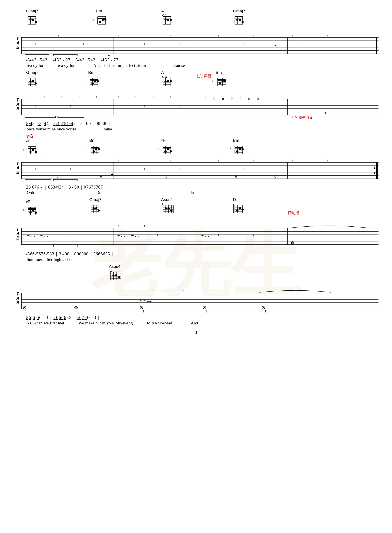  What do you see at coordinates (102, 18) in the screenshot?
I see `chord-bm-1: Bm 2` at bounding box center [102, 18].